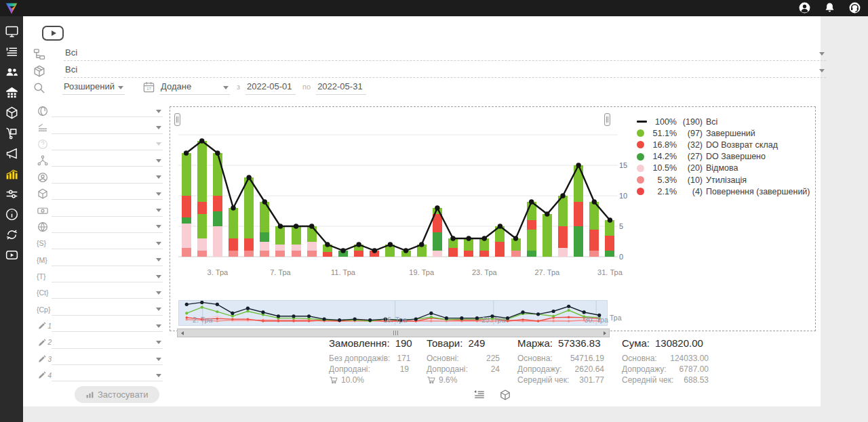 The width and height of the screenshot is (868, 422). I want to click on legend-item: 100%(190)Всі, so click(724, 122).